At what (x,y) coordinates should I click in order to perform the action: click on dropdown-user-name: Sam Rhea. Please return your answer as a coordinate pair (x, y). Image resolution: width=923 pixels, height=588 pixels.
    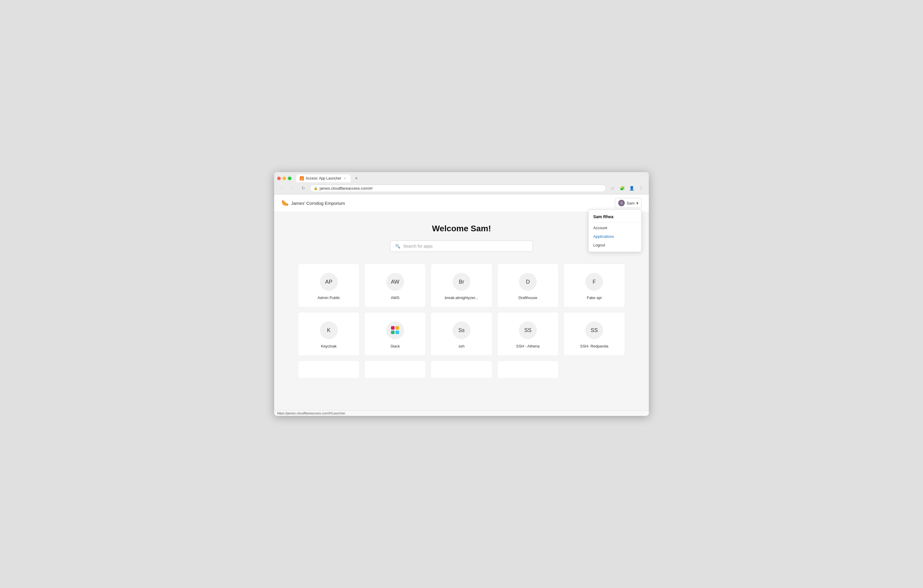
    Looking at the image, I should click on (615, 217).